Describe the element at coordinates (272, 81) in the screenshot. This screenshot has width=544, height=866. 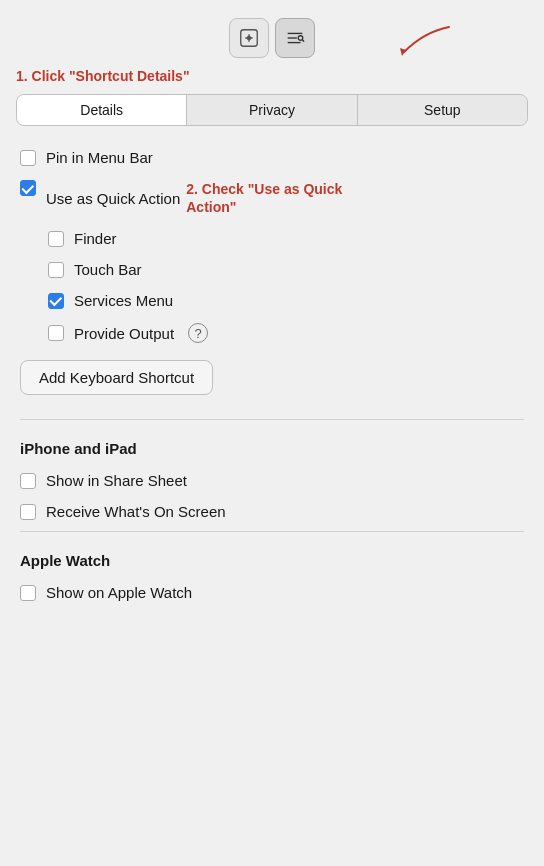
I see `step1-label: 1. Click "Shortcut Details"` at that location.